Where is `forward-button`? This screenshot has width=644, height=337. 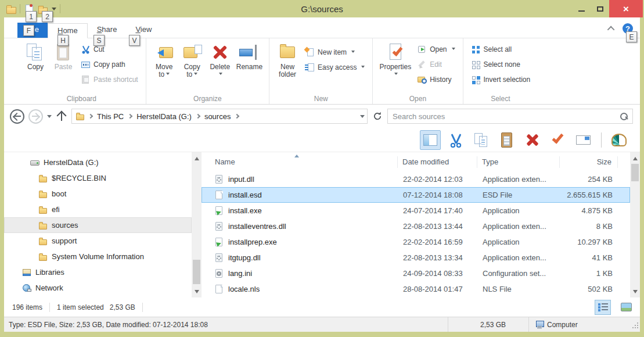 forward-button is located at coordinates (36, 116).